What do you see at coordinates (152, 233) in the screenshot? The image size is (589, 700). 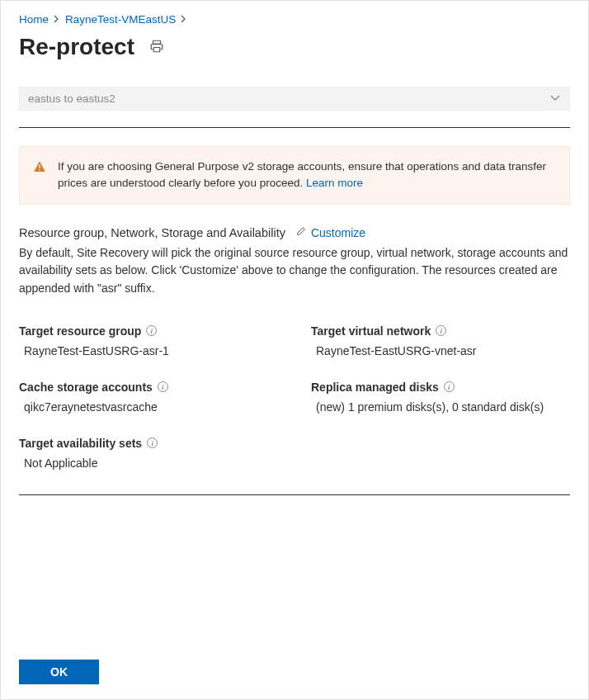 I see `section-heading: Resource group, Network, Storage and Ava…` at bounding box center [152, 233].